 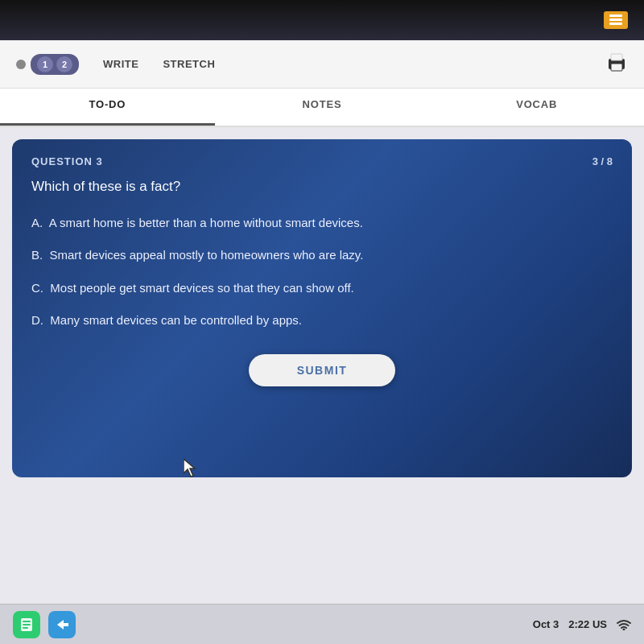 What do you see at coordinates (62, 625) in the screenshot?
I see `taskbar-app-blue` at bounding box center [62, 625].